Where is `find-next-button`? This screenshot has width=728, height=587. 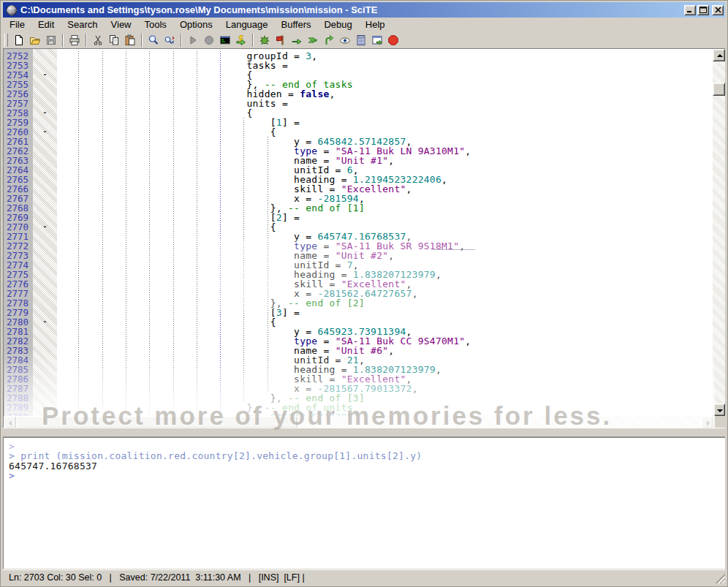
find-next-button is located at coordinates (170, 40).